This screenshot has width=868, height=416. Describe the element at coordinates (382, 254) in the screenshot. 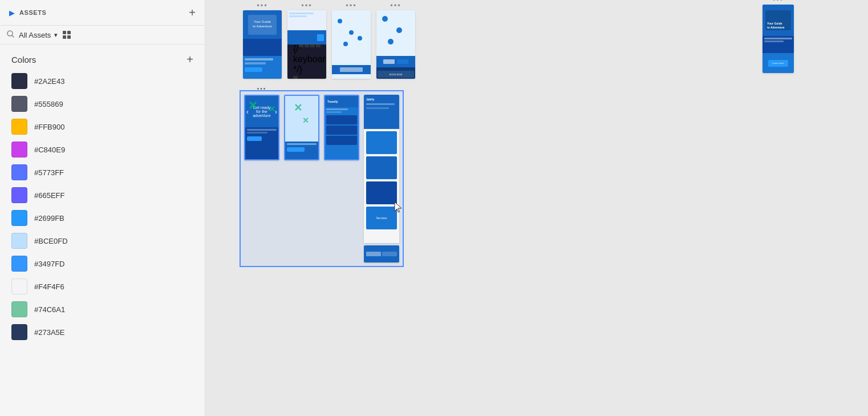

I see `extra-frame-below` at that location.